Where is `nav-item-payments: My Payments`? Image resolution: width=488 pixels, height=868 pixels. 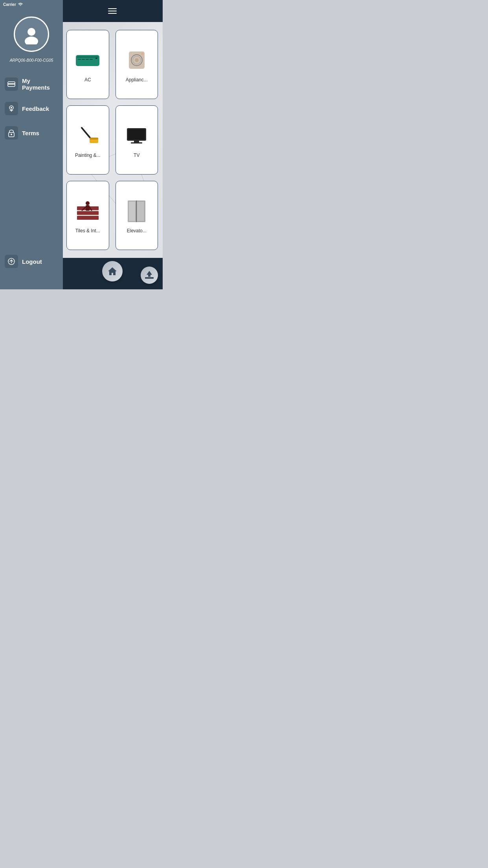 nav-item-payments: My Payments is located at coordinates (31, 84).